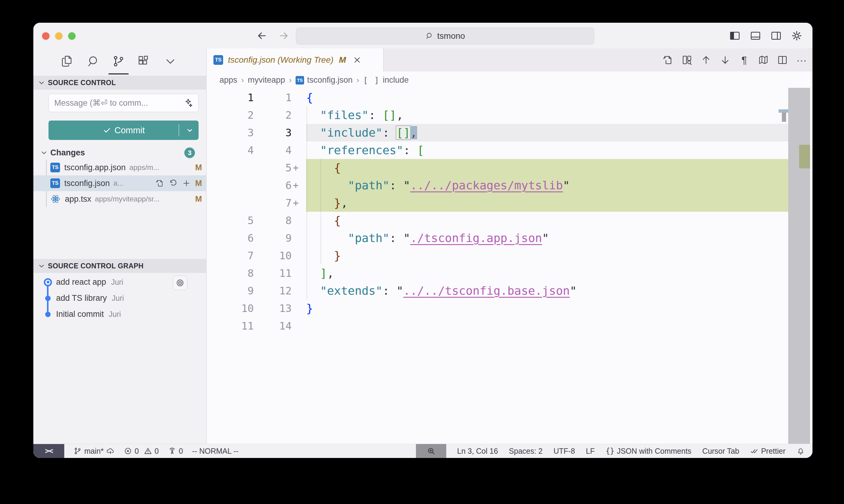 This screenshot has width=844, height=504. I want to click on layout-sidebar-right-icon, so click(776, 36).